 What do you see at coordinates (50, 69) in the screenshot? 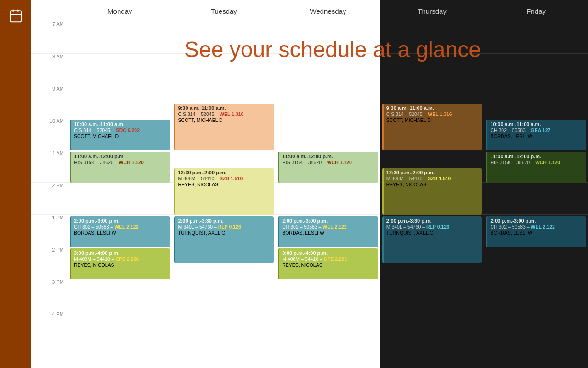
I see `time-8am: 8 AM` at bounding box center [50, 69].